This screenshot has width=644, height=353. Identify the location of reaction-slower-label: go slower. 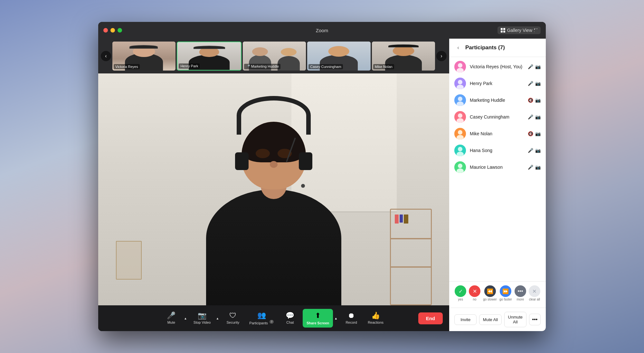
(490, 300).